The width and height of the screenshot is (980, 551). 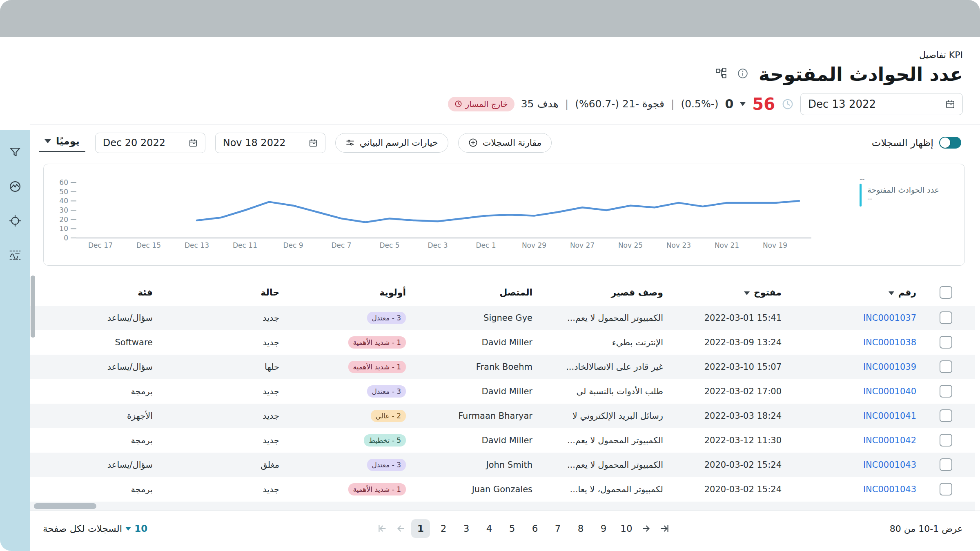 I want to click on show-records-toggle, so click(x=950, y=143).